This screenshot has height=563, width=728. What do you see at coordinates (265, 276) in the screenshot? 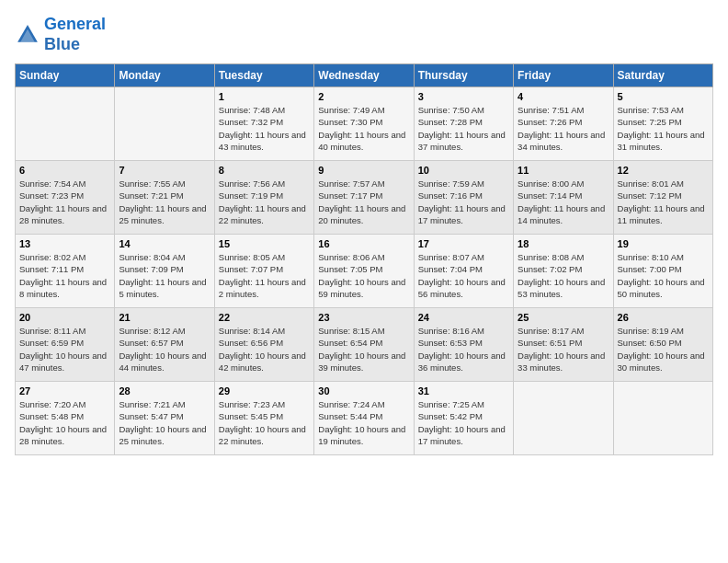
I see `day-detail: Sunrise: 8:05 AMSunset: 7:07 PMDaylight:…` at bounding box center [265, 276].